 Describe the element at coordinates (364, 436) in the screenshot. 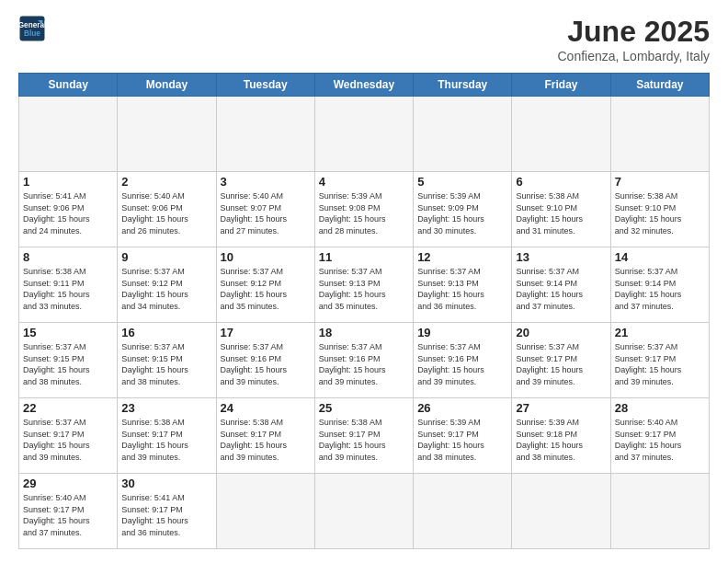

I see `calendar-cell: 25Sunrise: 5:38 AMSunset: 9:17 PMDayligh…` at that location.